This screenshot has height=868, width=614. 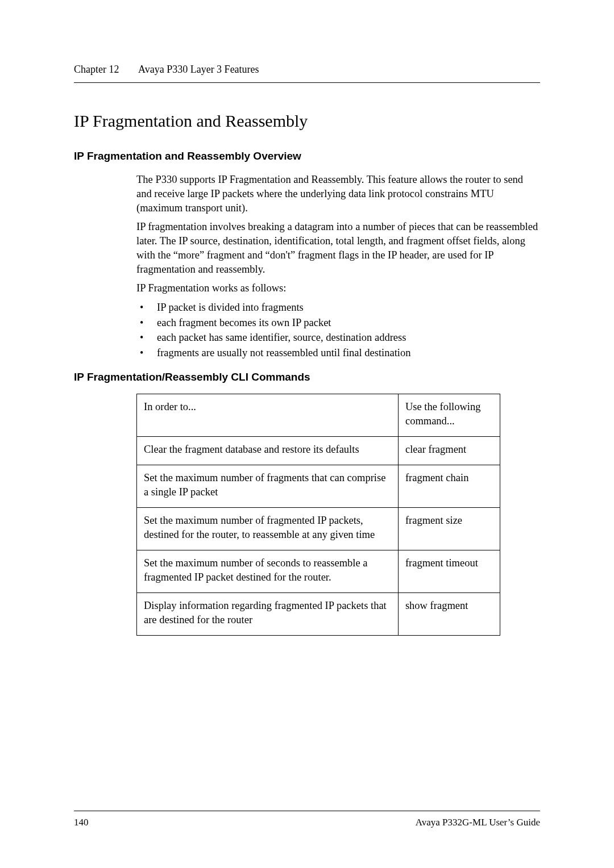 I want to click on table-header-col1: In order to..., so click(x=268, y=416).